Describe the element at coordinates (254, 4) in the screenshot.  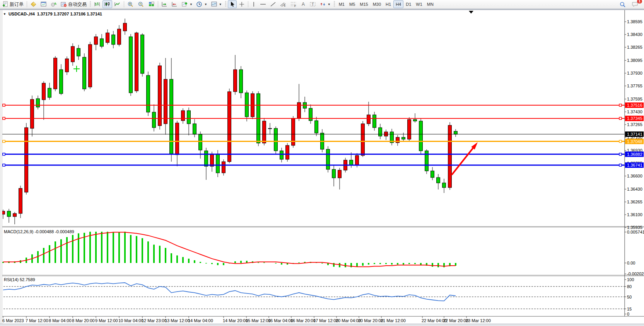
I see `vertical-line-button` at that location.